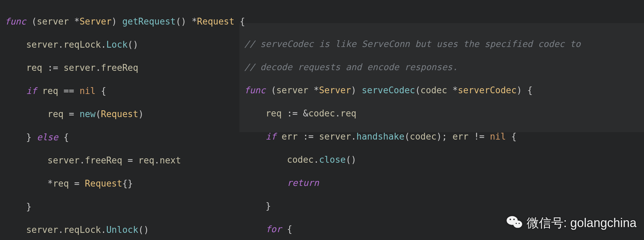  I want to click on code-line: func (server *Server) getRequest() *Requ…, so click(122, 21).